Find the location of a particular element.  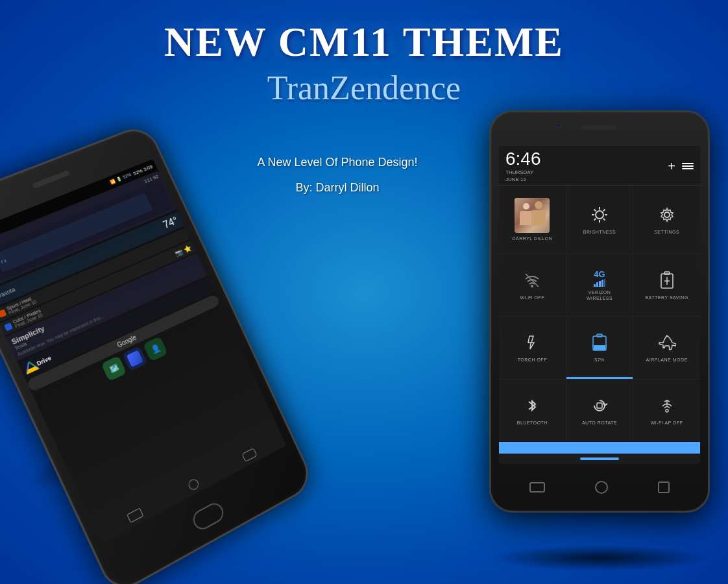

person1-body is located at coordinates (526, 218).